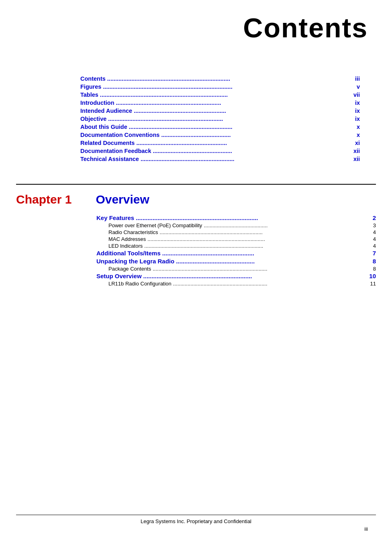  Describe the element at coordinates (220, 135) in the screenshot. I see `toc-entry: Documentation Conventions...............…` at that location.